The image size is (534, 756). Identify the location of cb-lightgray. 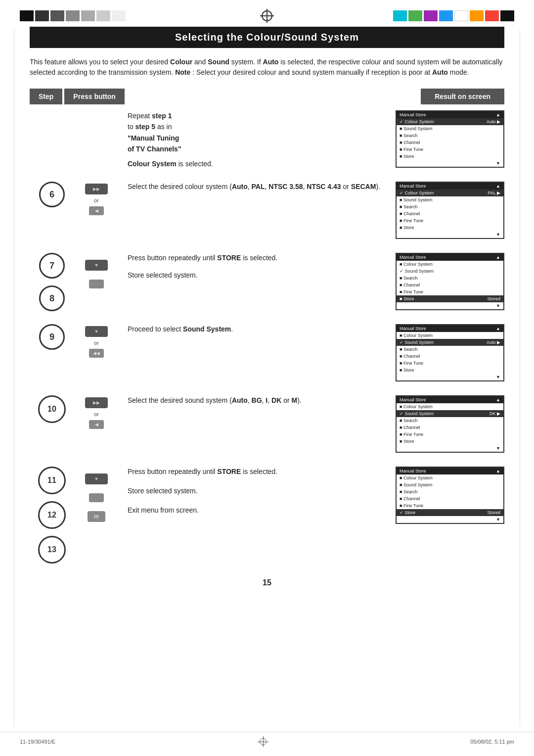
(119, 16).